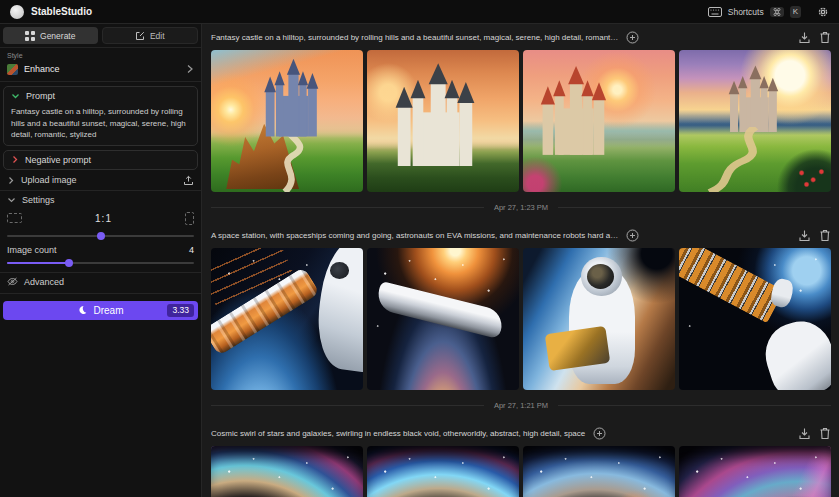  I want to click on decor: Apr 27, 1:21 PM, so click(521, 406).